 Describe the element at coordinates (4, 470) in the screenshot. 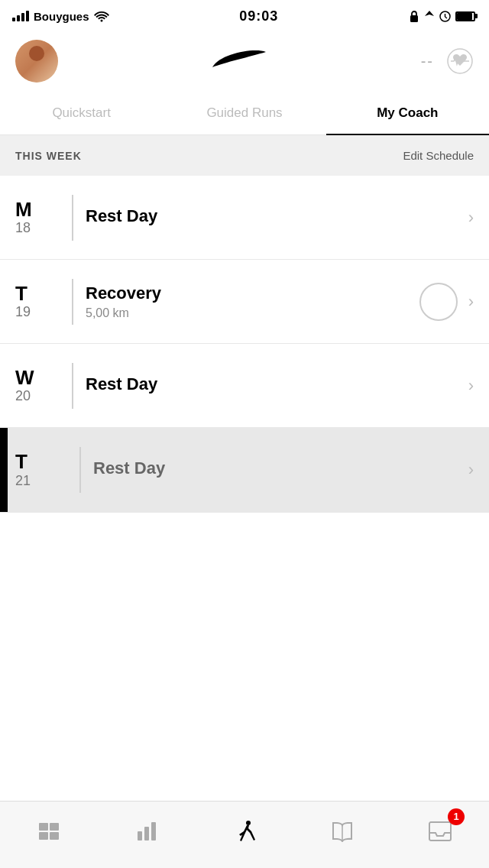

I see `today-indicator` at that location.